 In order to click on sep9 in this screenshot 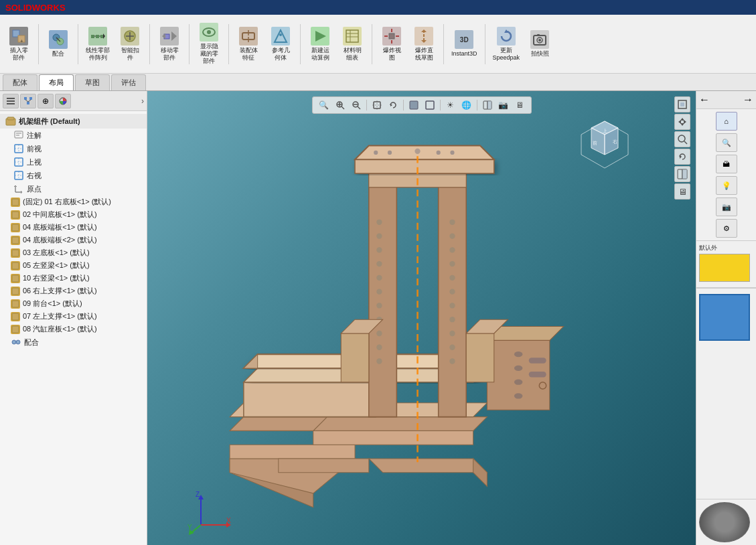, I will do `click(485, 44)`.